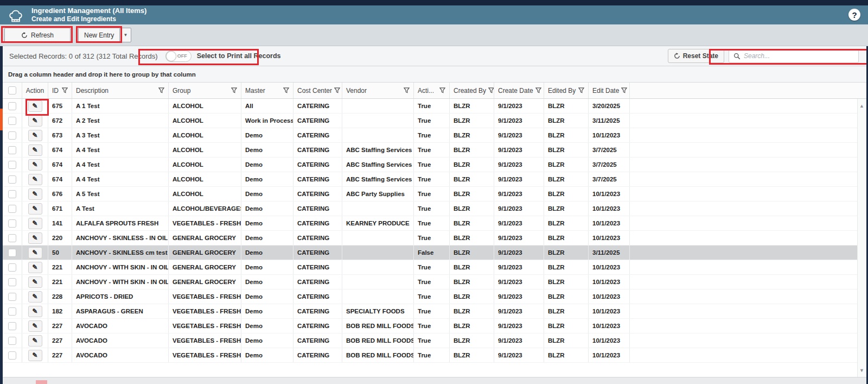  I want to click on column-header-action: Action, so click(35, 90).